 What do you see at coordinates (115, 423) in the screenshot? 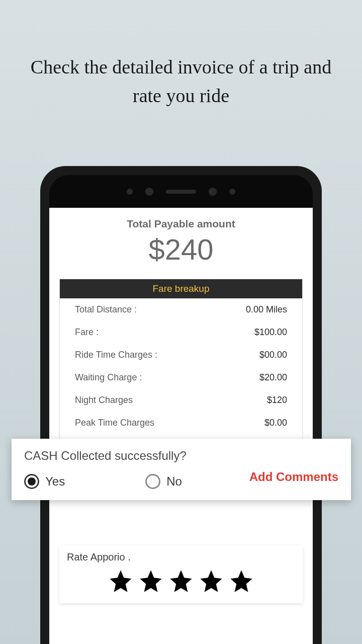
I see `fare-label: Peak Time Charges` at bounding box center [115, 423].